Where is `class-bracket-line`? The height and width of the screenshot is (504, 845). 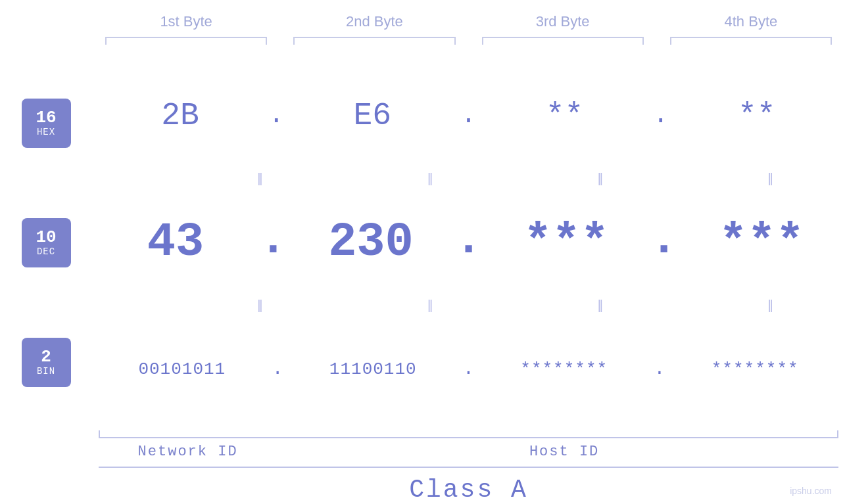 class-bracket-line is located at coordinates (468, 467).